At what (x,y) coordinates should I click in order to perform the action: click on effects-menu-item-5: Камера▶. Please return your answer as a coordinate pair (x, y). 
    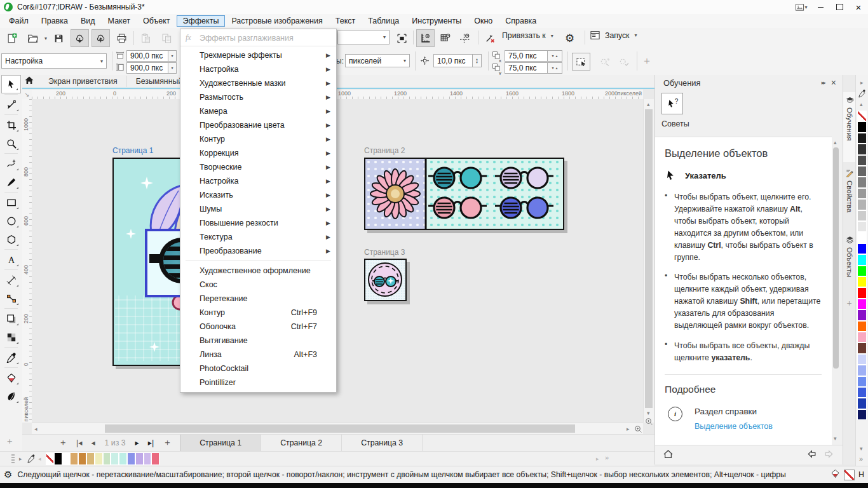
    Looking at the image, I should click on (258, 111).